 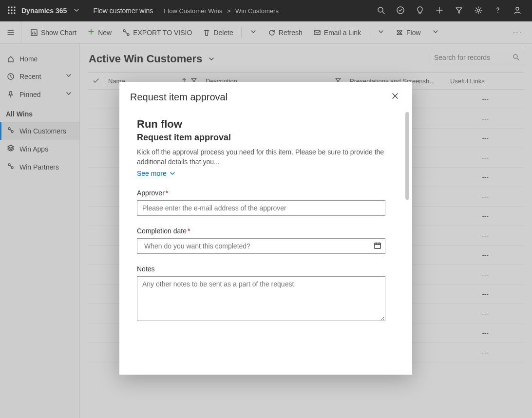 What do you see at coordinates (266, 97) in the screenshot?
I see `dialog-header: Request item approval` at bounding box center [266, 97].